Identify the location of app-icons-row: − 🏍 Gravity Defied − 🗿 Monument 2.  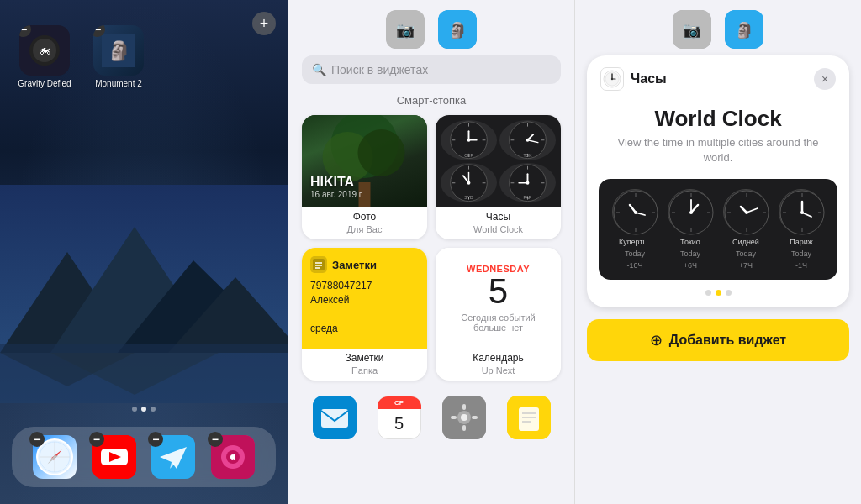
(82, 57).